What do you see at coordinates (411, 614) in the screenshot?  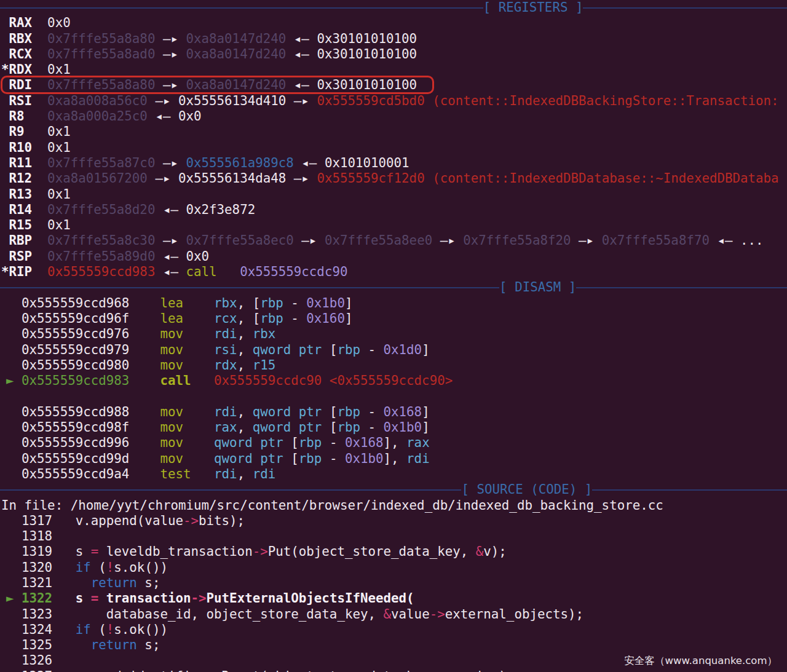 I see `text-segment: value` at bounding box center [411, 614].